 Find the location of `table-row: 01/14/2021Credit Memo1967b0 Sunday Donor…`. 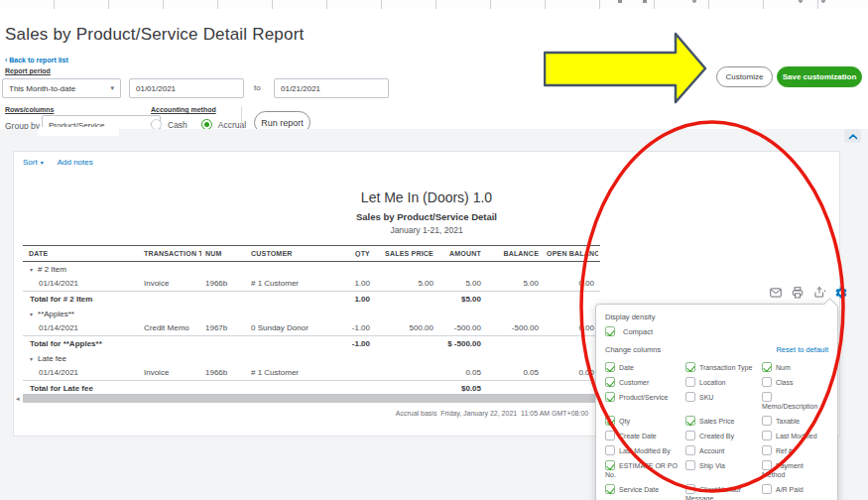

table-row: 01/14/2021Credit Memo1967b0 Sunday Donor… is located at coordinates (311, 327).